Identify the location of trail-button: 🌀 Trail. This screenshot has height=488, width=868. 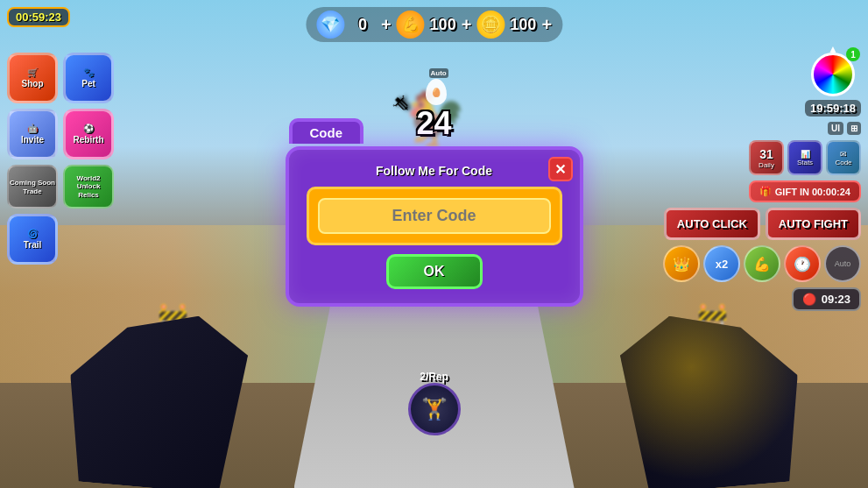
(32, 239).